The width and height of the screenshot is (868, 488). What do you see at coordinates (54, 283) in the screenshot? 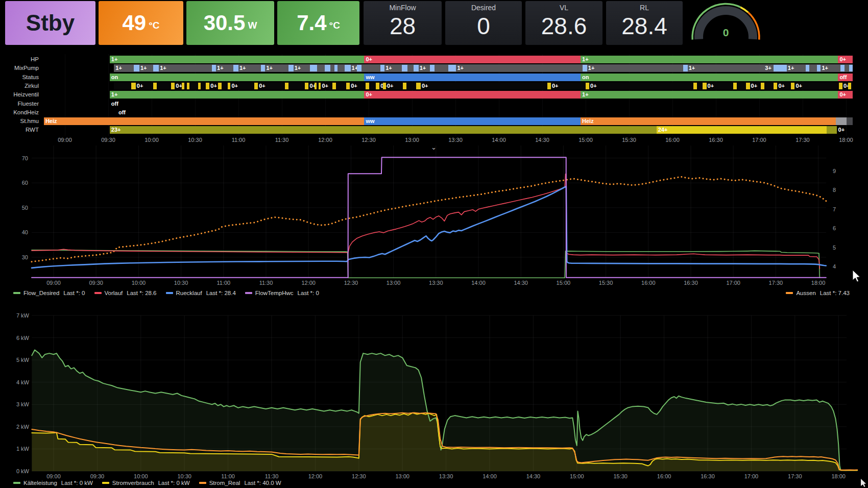
I see `x-tick-label: 09:00` at bounding box center [54, 283].